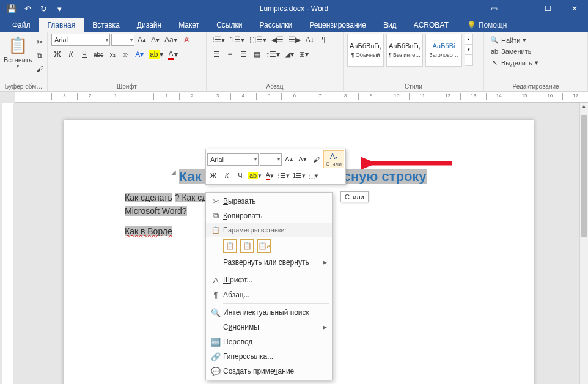 This screenshot has height=384, width=588. Describe the element at coordinates (227, 175) in the screenshot. I see `mini-italic-button: К` at that location.